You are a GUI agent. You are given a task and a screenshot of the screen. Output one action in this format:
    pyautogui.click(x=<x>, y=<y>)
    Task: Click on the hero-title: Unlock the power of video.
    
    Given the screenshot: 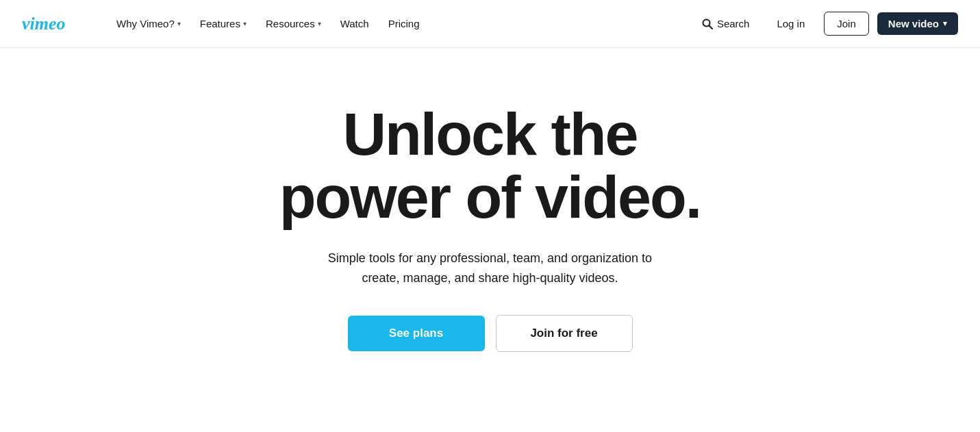 What is the action you would take?
    pyautogui.click(x=490, y=166)
    